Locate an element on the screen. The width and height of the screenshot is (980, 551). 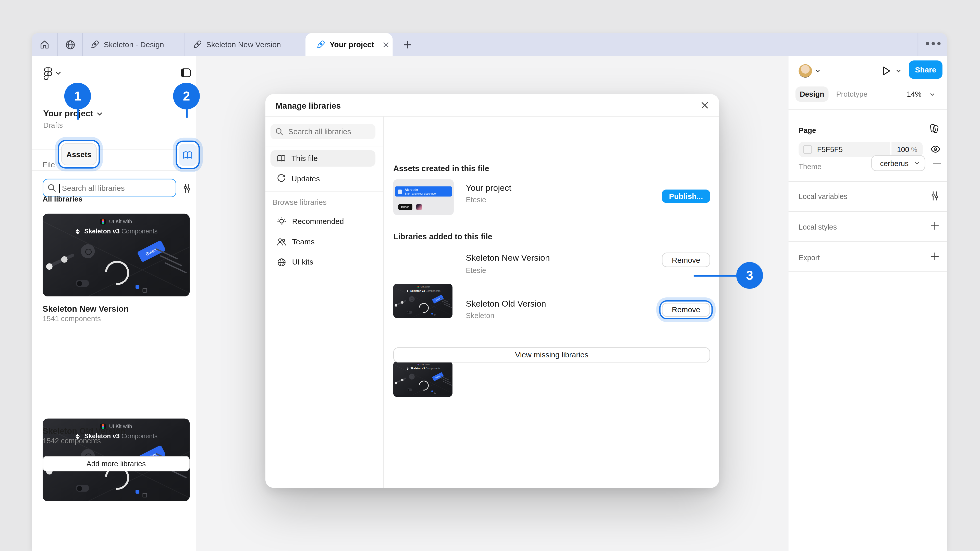
alert-decor: Alert title Short and clear description is located at coordinates (423, 192).